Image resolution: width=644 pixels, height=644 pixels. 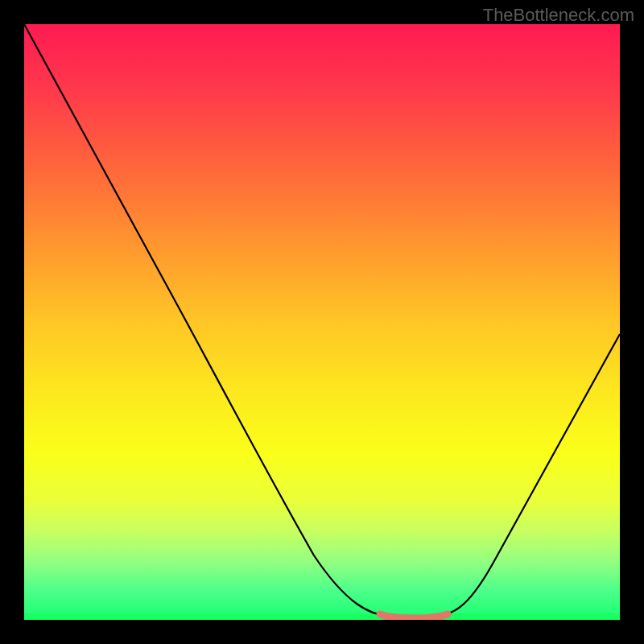 I want to click on watermark-text: TheBottleneck.com, so click(x=559, y=15).